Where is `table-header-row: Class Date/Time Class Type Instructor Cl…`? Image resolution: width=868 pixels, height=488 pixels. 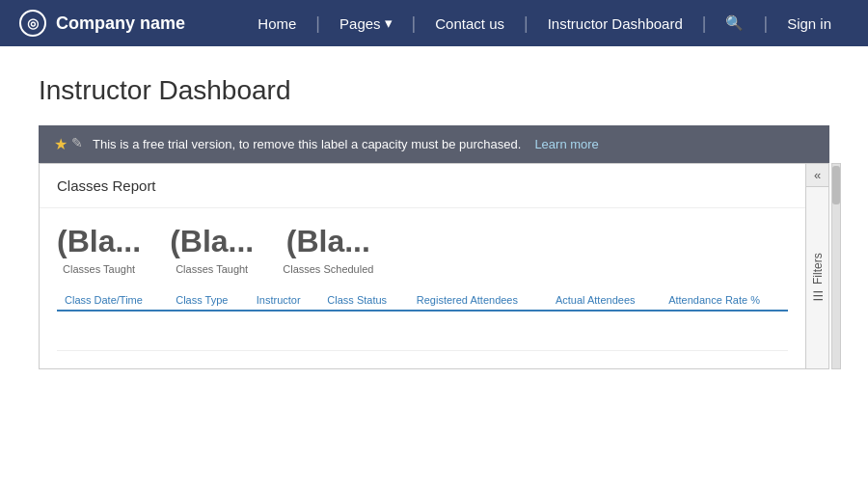 table-header-row: Class Date/Time Class Type Instructor Cl… is located at coordinates (422, 301).